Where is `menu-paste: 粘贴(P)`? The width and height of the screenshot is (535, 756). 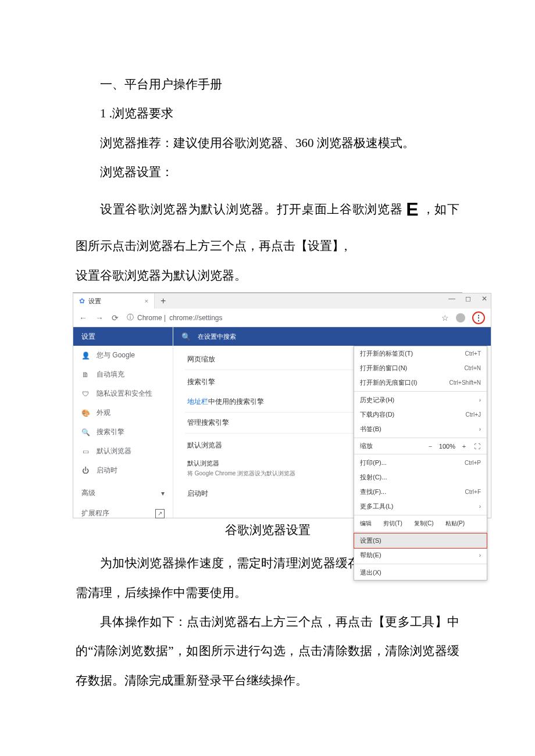 menu-paste: 粘贴(P) is located at coordinates (455, 524).